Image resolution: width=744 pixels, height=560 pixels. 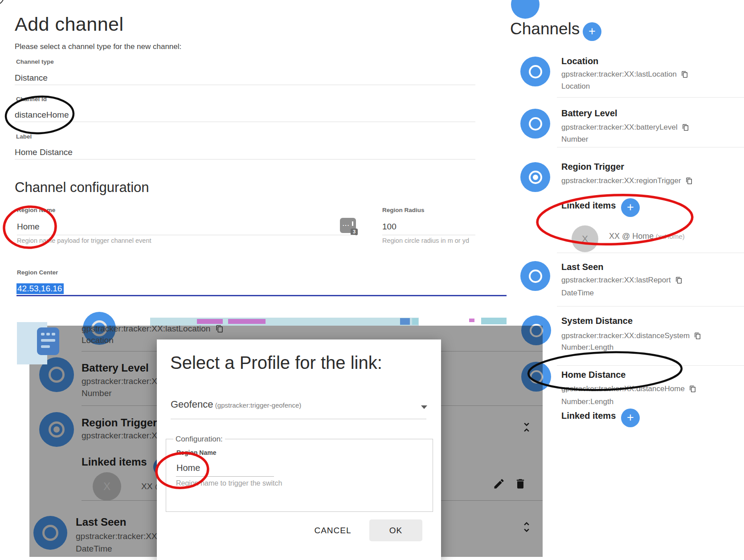 What do you see at coordinates (258, 405) in the screenshot?
I see `profile-select-uid: (gpstracker:trigger-geofence)` at bounding box center [258, 405].